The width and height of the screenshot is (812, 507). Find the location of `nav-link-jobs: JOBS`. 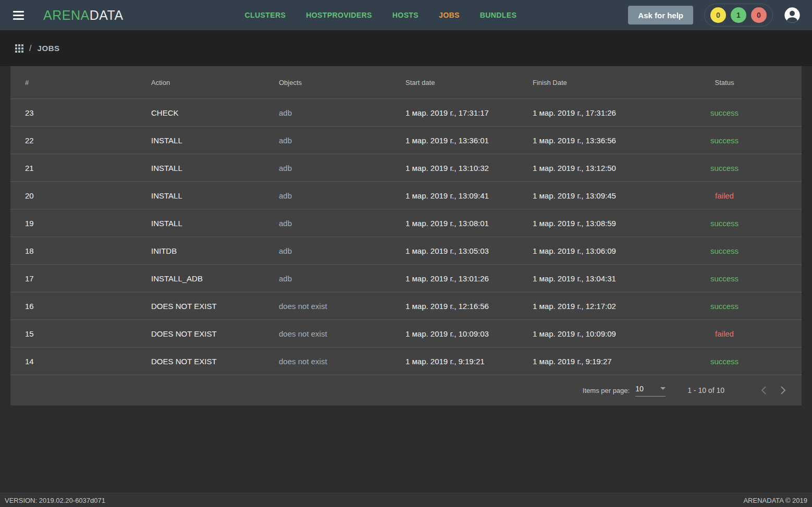

nav-link-jobs: JOBS is located at coordinates (449, 15).